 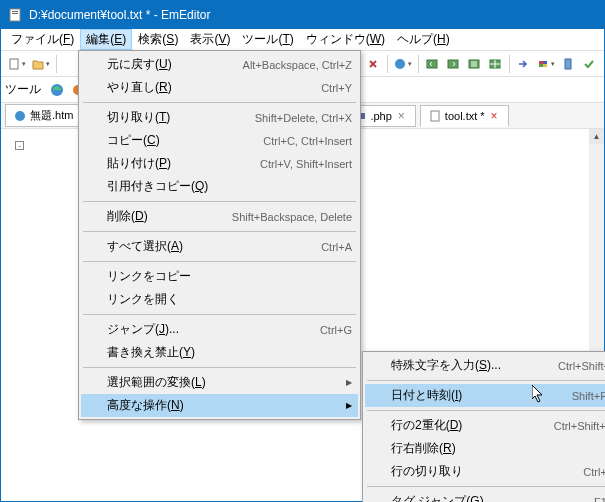 What do you see at coordinates (474, 64) in the screenshot?
I see `list-icon` at bounding box center [474, 64].